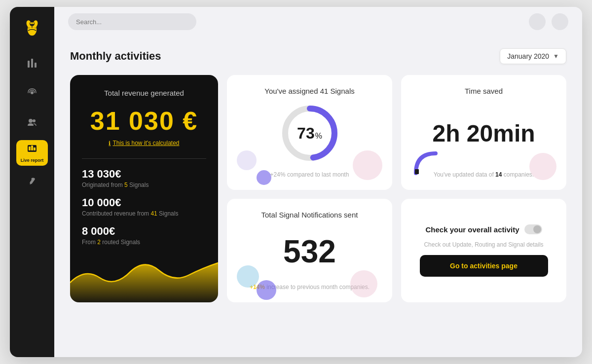 This screenshot has height=364, width=592. What do you see at coordinates (464, 175) in the screenshot?
I see `time-sub-prefix: You've updated data of` at bounding box center [464, 175].